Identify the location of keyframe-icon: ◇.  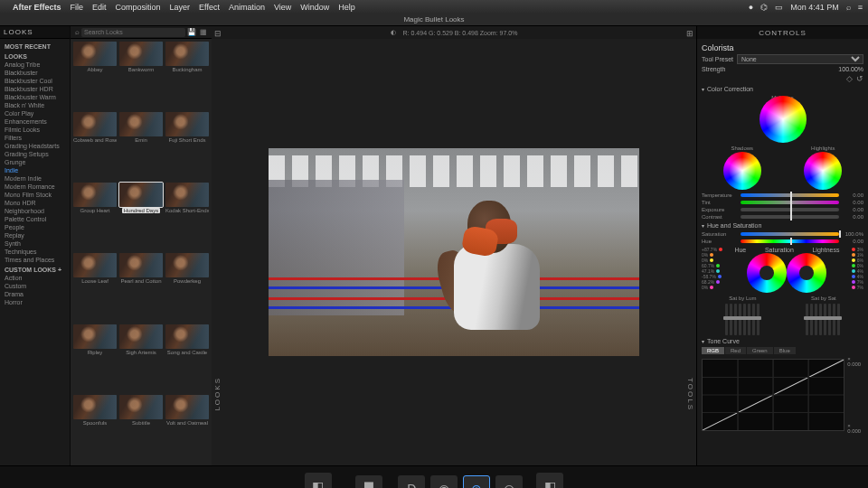
(850, 79).